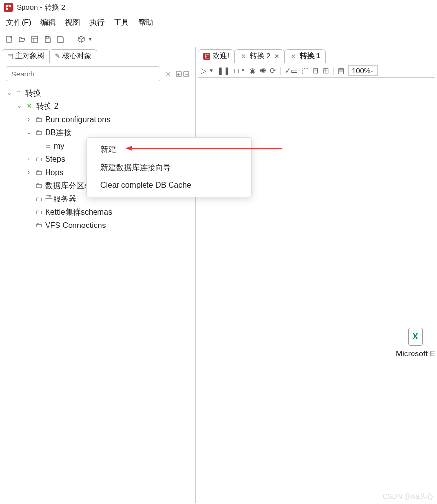 The width and height of the screenshot is (437, 504). Describe the element at coordinates (26, 56) in the screenshot. I see `tab-main-tree: ▤ 主对象树` at that location.